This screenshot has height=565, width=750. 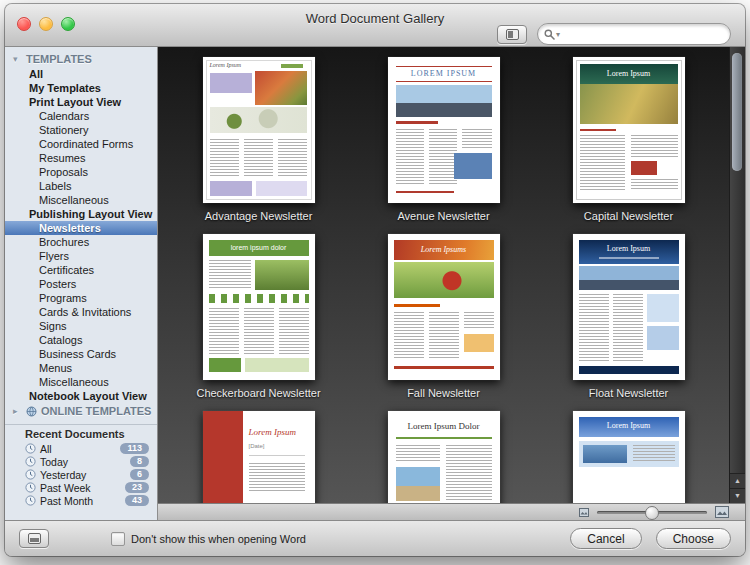 What do you see at coordinates (140, 474) in the screenshot?
I see `count-badge: 6` at bounding box center [140, 474].